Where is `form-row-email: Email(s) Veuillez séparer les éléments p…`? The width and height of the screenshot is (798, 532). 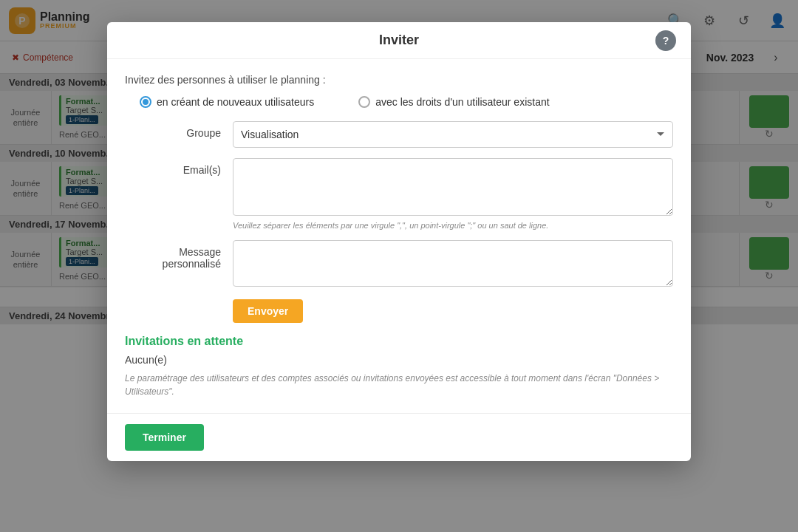 form-row-email: Email(s) Veuillez séparer les éléments p… is located at coordinates (399, 194).